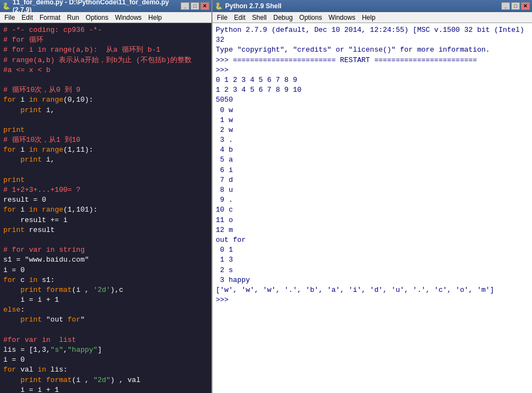 The height and width of the screenshot is (393, 532). I want to click on shell-menu-bar: File Edit Shell Debug Options Windows He…, so click(372, 18).